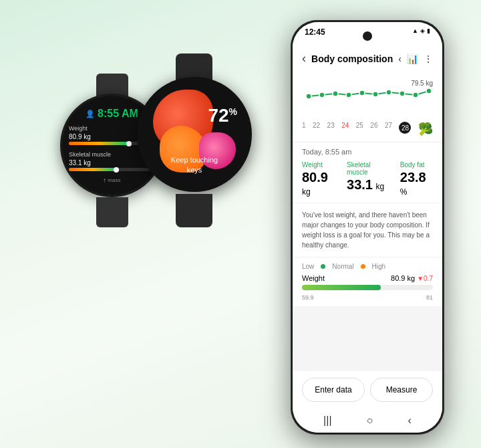  I want to click on chart-date-26: 26, so click(374, 129).